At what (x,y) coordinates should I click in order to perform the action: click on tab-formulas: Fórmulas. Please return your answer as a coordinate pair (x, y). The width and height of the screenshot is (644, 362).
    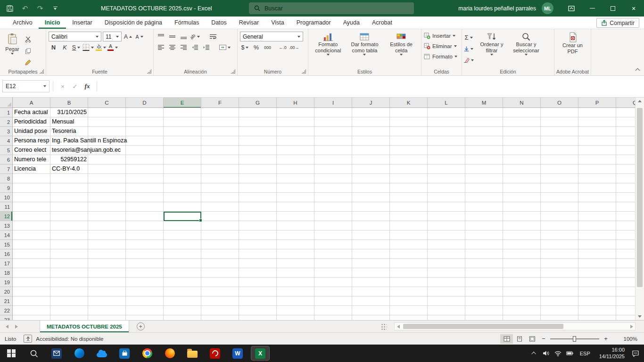
    Looking at the image, I should click on (187, 23).